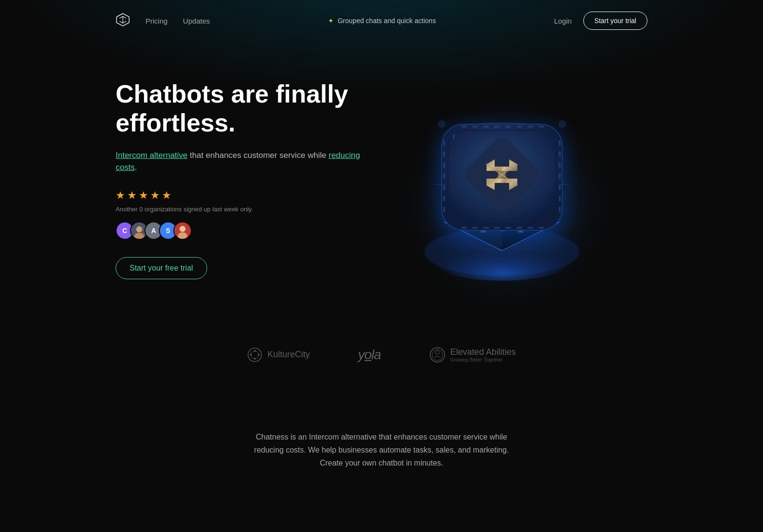 The height and width of the screenshot is (532, 763). What do you see at coordinates (437, 355) in the screenshot?
I see `elevated-abilities-icon` at bounding box center [437, 355].